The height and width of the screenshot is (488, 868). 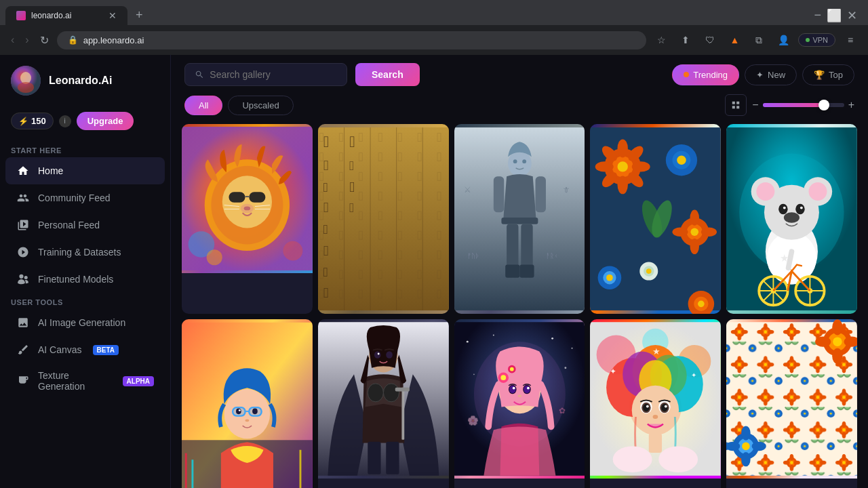 I want to click on sidebar-item-home: Home, so click(x=85, y=171).